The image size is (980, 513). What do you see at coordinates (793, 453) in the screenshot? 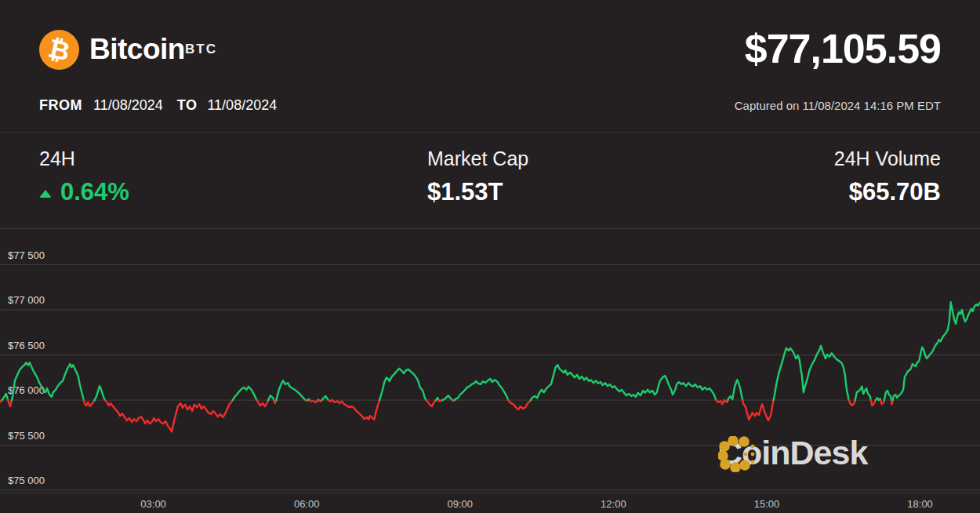
I see `coindesk-watermark: CoinDesk` at bounding box center [793, 453].